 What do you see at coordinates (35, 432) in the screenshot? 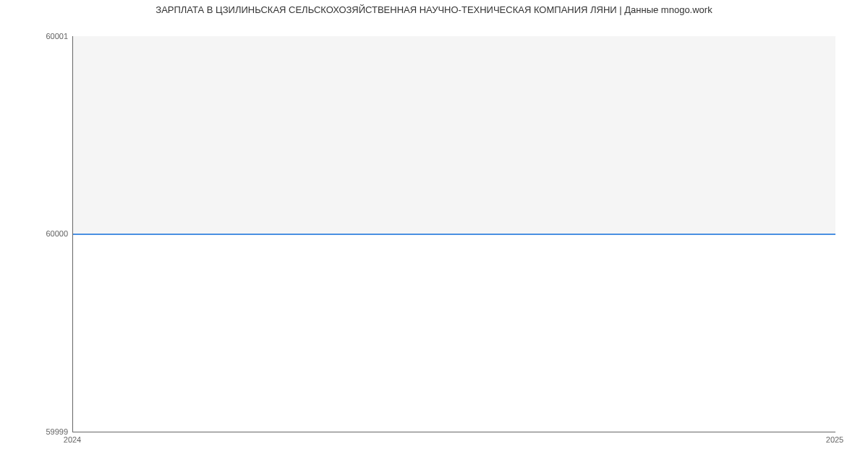
I see `y-tick-label: 59999` at bounding box center [35, 432].